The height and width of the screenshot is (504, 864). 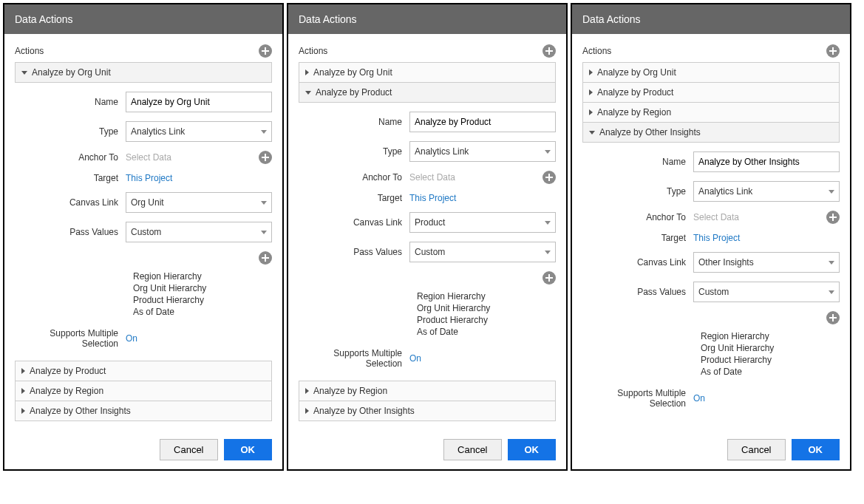 I want to click on hierarchy-list: Region Hierarchy Org Unit Hierarchy Prod…, so click(x=203, y=294).